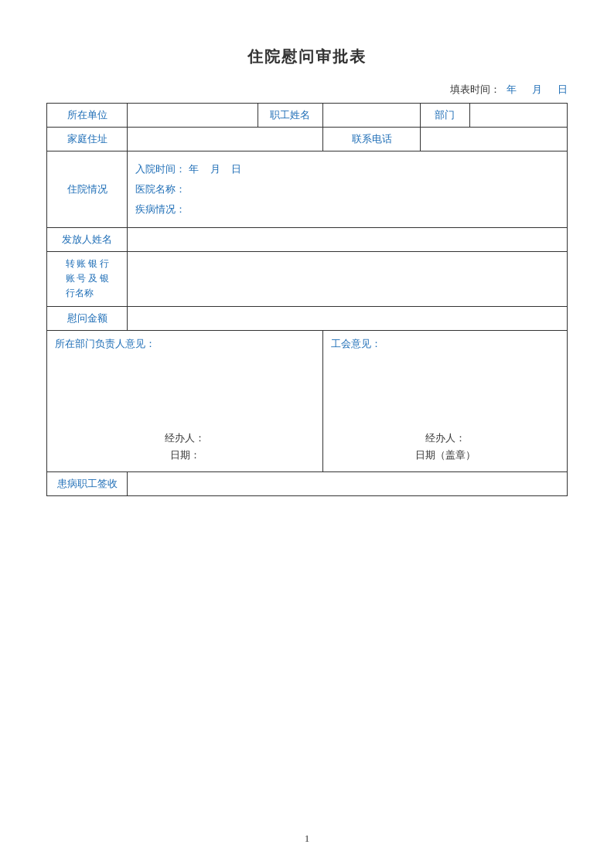 The width and height of the screenshot is (614, 868). I want to click on dept-opinion-body, so click(185, 385).